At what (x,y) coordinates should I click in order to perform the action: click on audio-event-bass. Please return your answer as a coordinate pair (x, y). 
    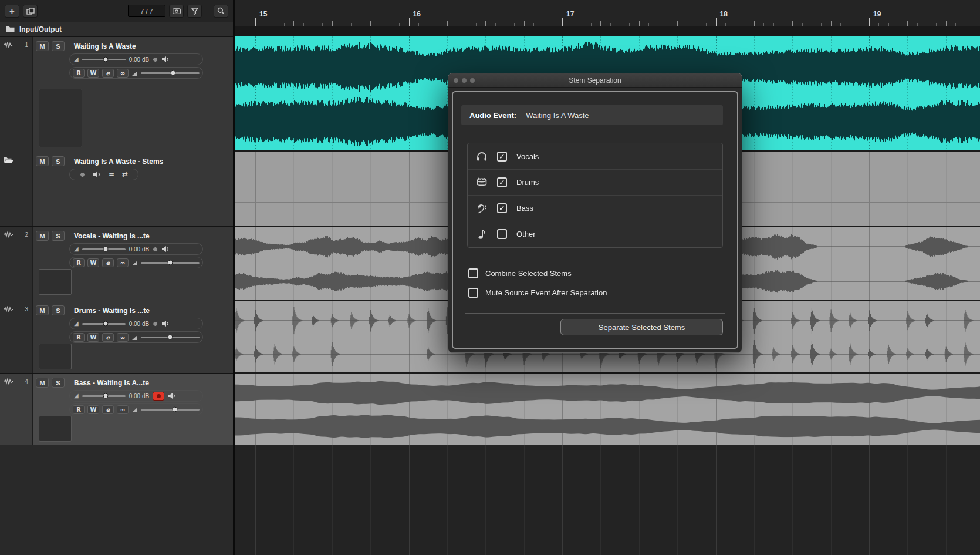
    Looking at the image, I should click on (607, 409).